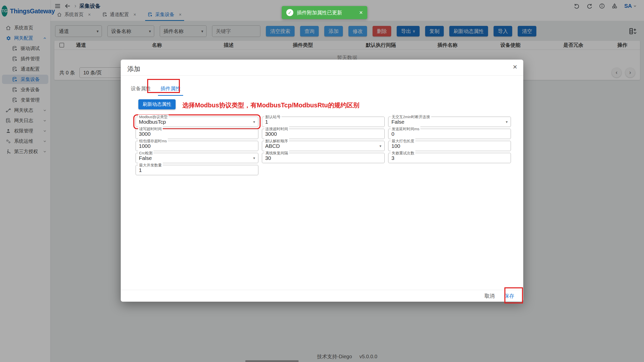  What do you see at coordinates (156, 90) in the screenshot?
I see `dialog-tabs: 设备属性 插件属性` at bounding box center [156, 90].